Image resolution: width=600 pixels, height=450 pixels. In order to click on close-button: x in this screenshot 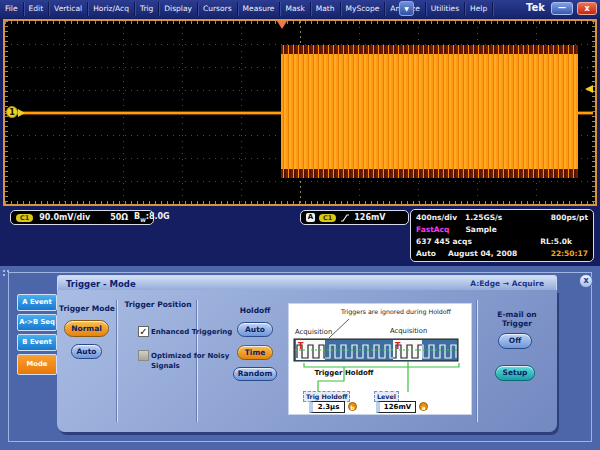, I will do `click(587, 8)`.